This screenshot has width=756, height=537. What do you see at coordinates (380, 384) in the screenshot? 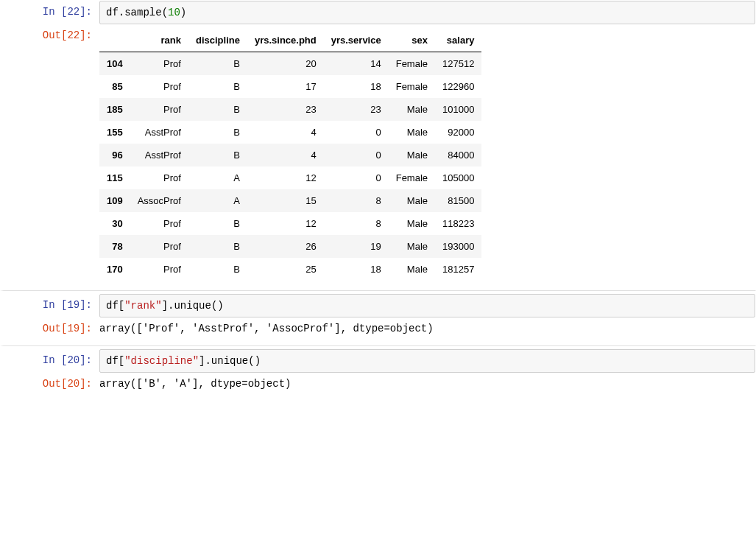
I see `output-row: Out[20]: array(['B', 'A'], dtype=object)` at bounding box center [380, 384].